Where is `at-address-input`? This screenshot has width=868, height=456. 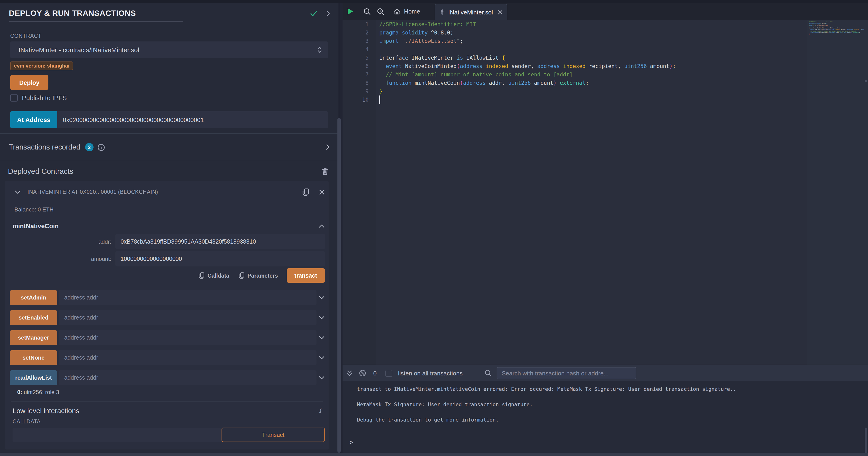
at-address-input is located at coordinates (193, 120).